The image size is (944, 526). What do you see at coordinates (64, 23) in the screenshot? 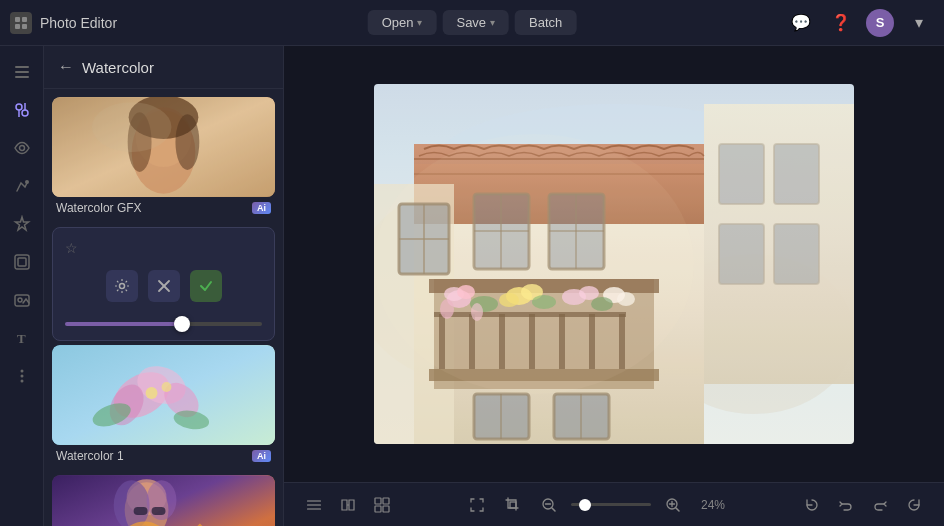
I see `app-logo: Photo Editor` at bounding box center [64, 23].